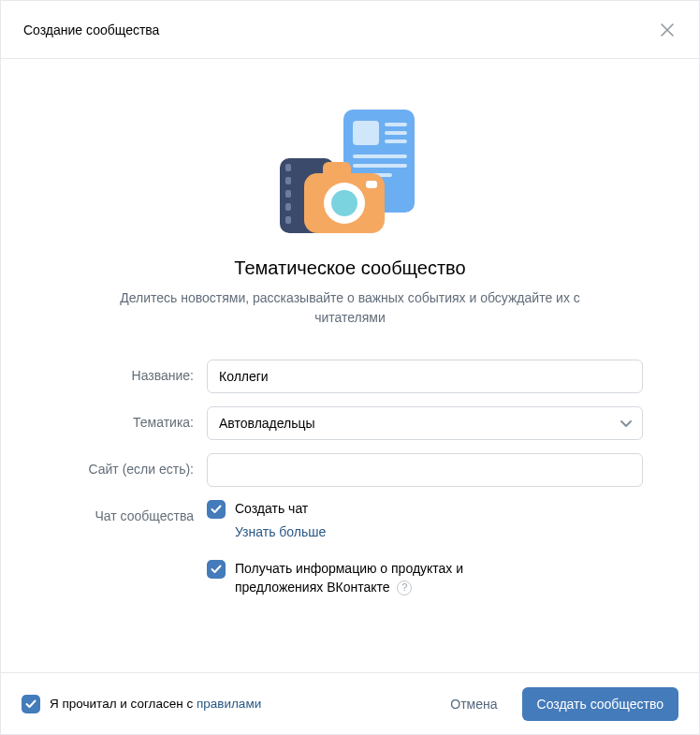 The image size is (700, 735). I want to click on help-icon: ?, so click(404, 588).